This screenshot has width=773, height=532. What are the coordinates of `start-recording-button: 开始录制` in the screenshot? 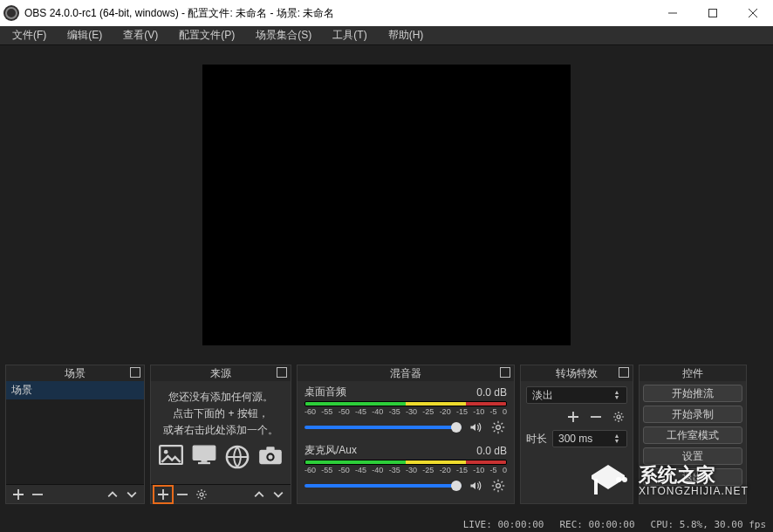 It's located at (693, 414).